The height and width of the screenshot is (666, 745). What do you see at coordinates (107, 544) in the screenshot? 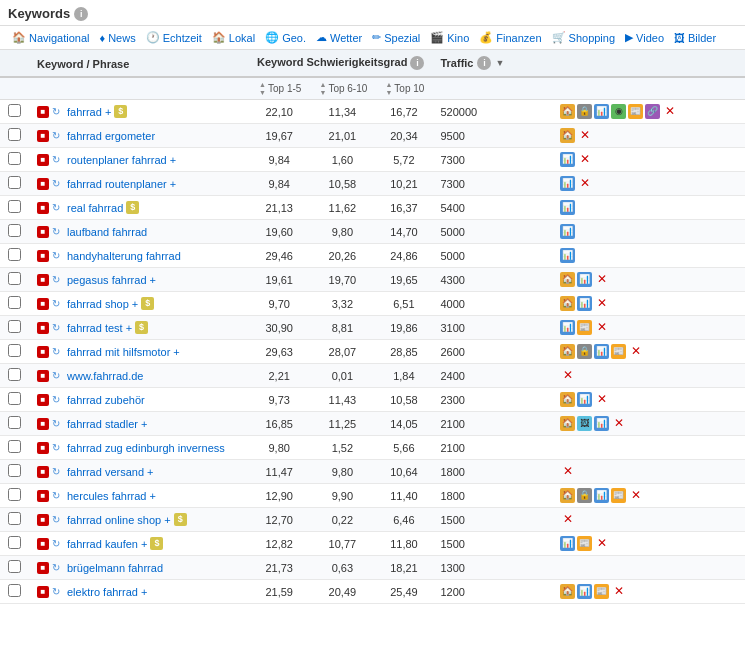
I see `keyword-text: fahrrad kaufen +` at bounding box center [107, 544].